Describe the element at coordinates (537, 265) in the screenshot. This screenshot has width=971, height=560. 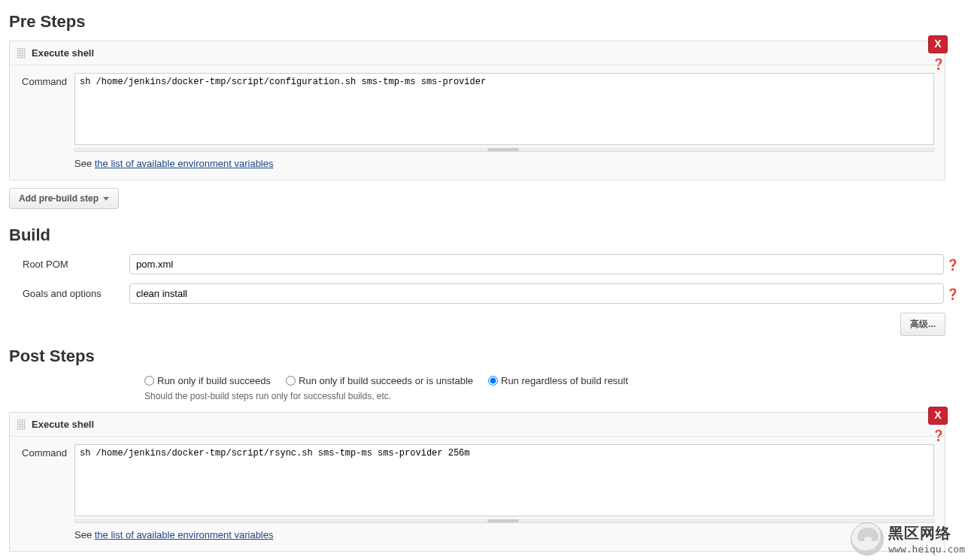
I see `root-pom-input` at that location.